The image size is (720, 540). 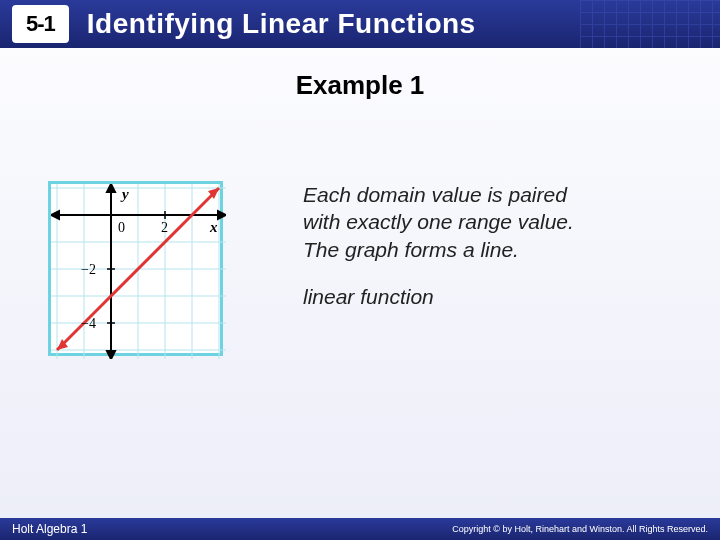 I want to click on explanation-text: Each domain value is paired with exactly…, so click(x=453, y=256).